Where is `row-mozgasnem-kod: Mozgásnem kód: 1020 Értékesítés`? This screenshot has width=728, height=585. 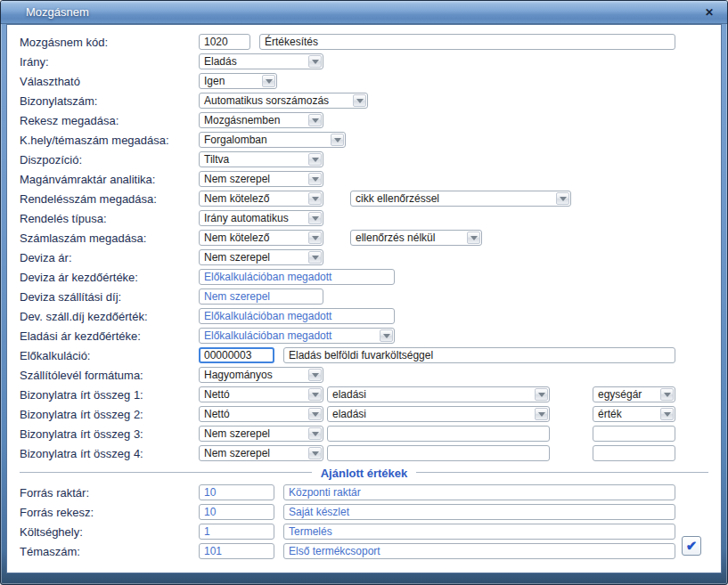 row-mozgasnem-kod: Mozgásnem kód: 1020 Értékesítés is located at coordinates (364, 42).